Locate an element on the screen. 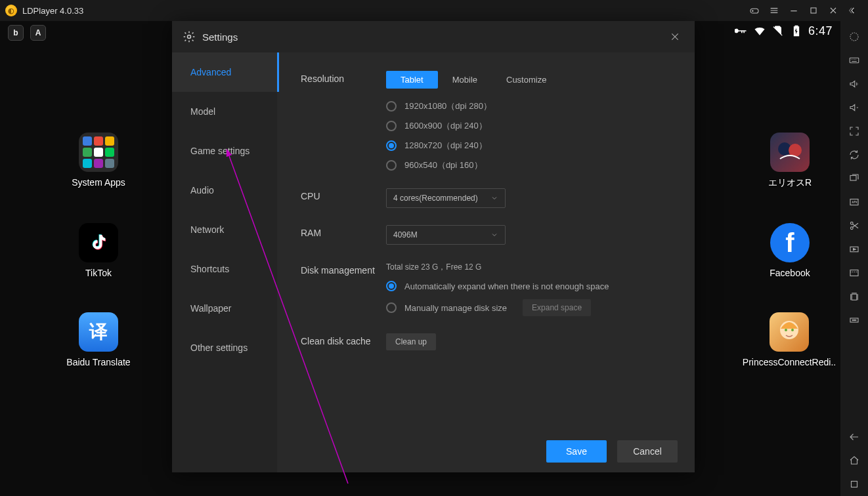 This screenshot has height=496, width=868. sidenav-item-audio: Audio is located at coordinates (225, 190).